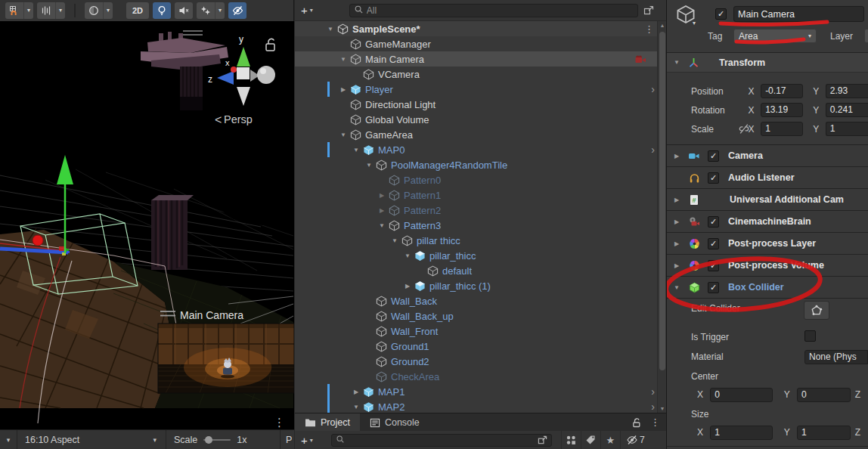 The height and width of the screenshot is (449, 868). Describe the element at coordinates (20, 11) in the screenshot. I see `grid-snap-button: ▾` at that location.